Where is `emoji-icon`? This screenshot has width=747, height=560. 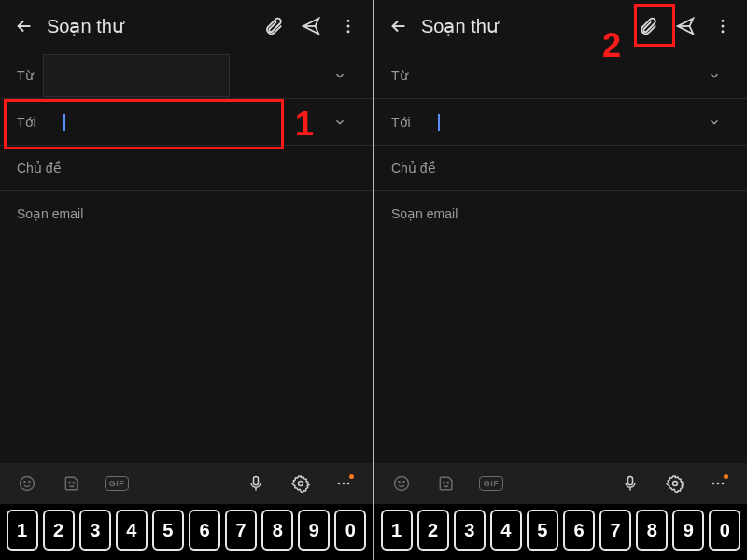 emoji-icon is located at coordinates (402, 483).